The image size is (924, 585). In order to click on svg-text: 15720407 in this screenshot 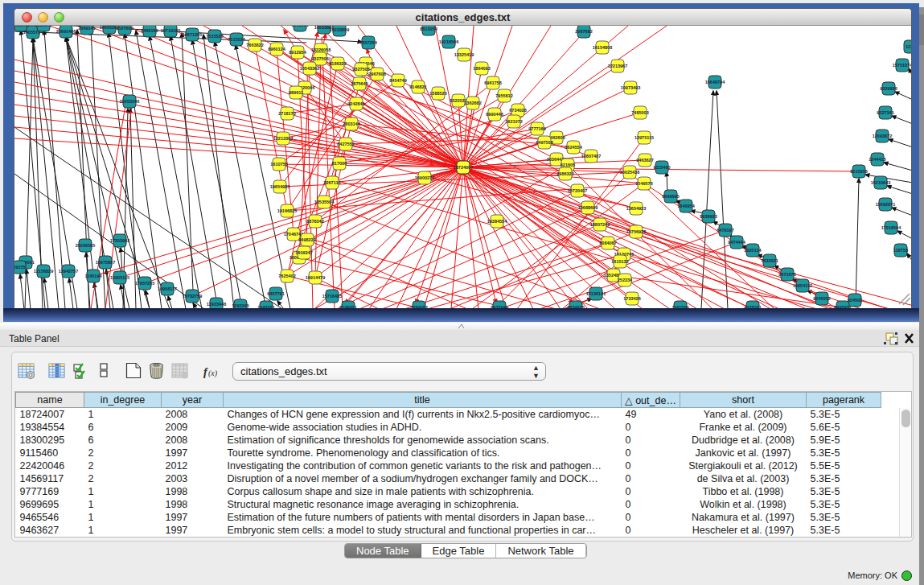, I will do `click(577, 191)`.